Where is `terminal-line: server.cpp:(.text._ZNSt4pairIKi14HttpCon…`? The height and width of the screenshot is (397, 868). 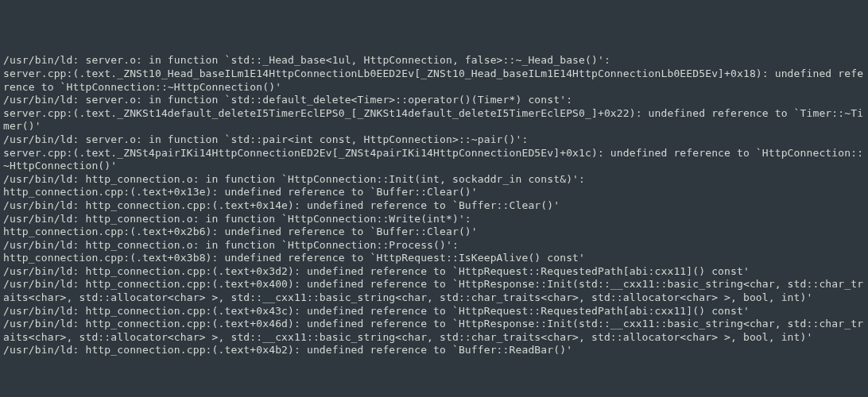
terminal-line: server.cpp:(.text._ZNSt4pairIKi14HttpCon… is located at coordinates (434, 160).